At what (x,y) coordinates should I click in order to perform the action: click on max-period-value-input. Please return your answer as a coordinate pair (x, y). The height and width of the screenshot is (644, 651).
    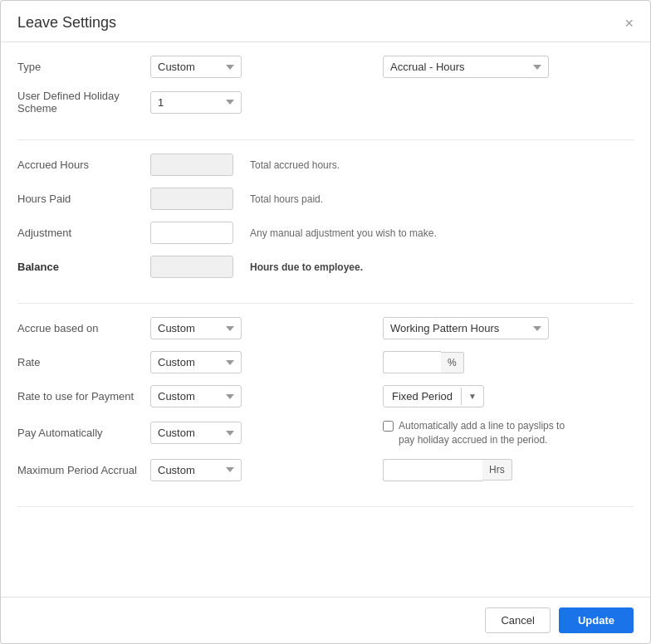
    Looking at the image, I should click on (433, 470).